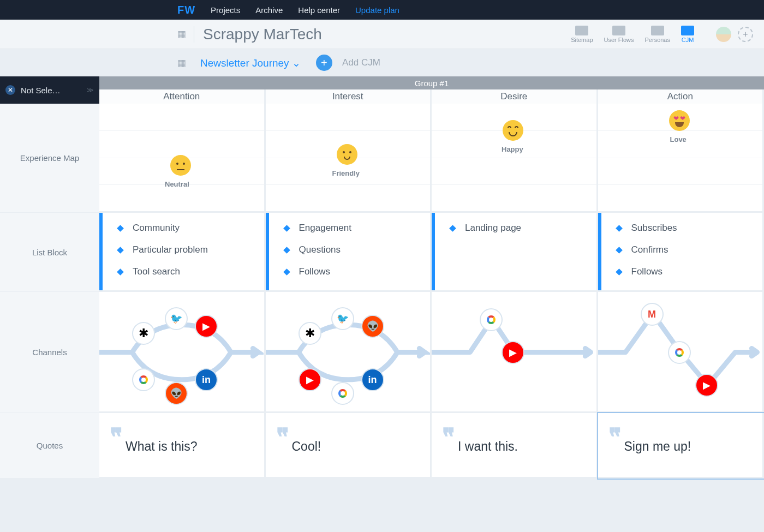 This screenshot has height=532, width=764. I want to click on title-bar: ▦ Scrappy MarTech Sitemap User Flows Per…, so click(382, 34).